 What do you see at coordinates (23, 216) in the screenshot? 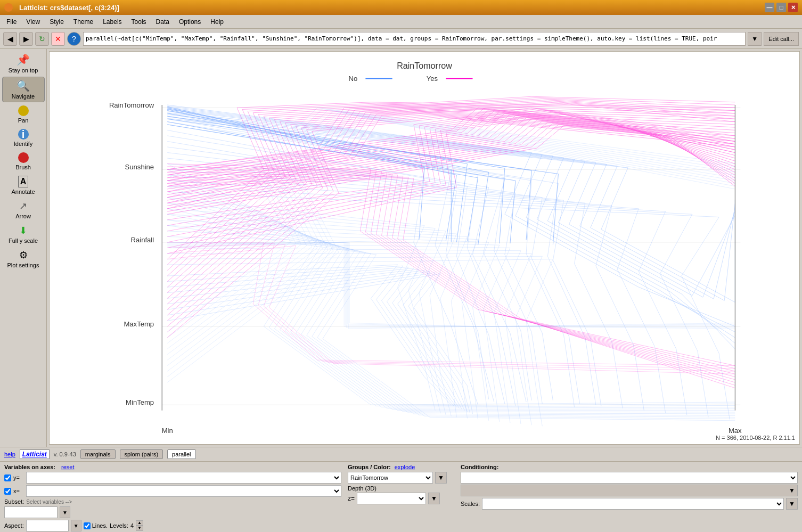
I see `sidebar-label-arrow: Arrow` at bounding box center [23, 216].